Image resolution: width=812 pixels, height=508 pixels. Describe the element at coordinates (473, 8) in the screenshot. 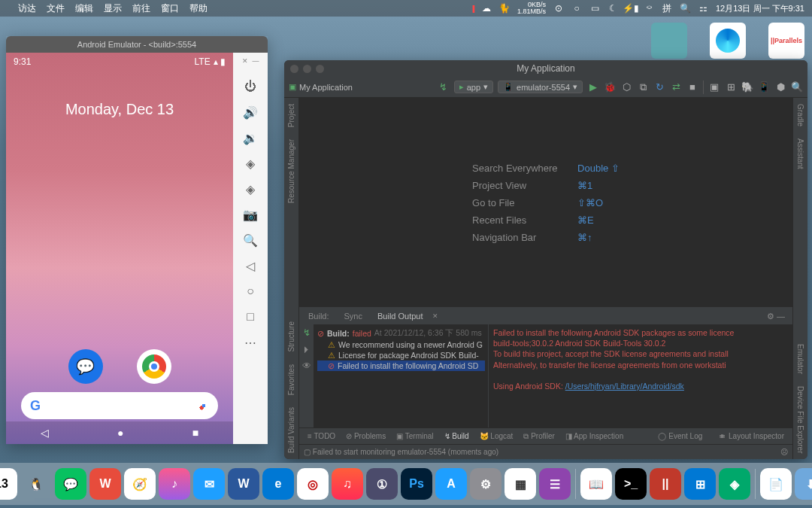

I see `pause-icon: ||` at that location.